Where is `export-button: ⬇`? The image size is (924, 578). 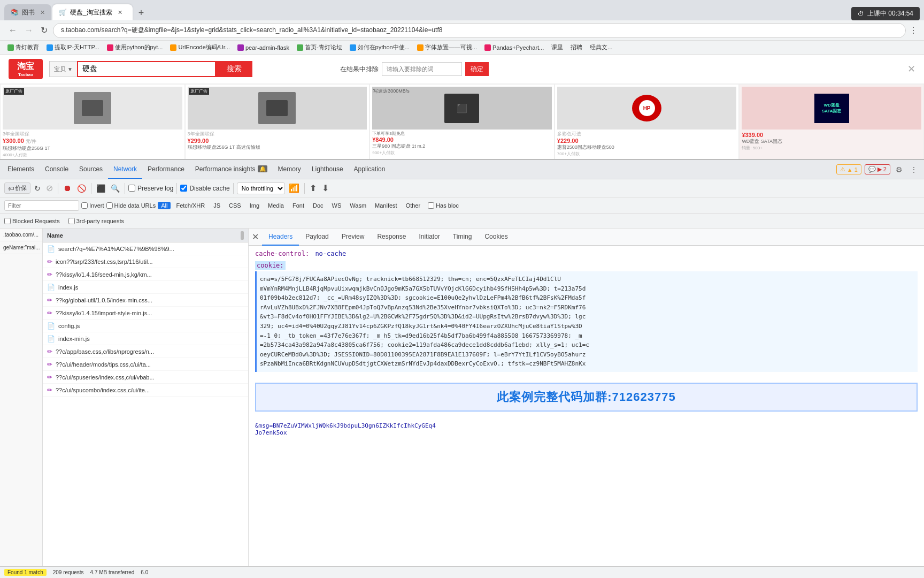 export-button: ⬇ is located at coordinates (325, 188).